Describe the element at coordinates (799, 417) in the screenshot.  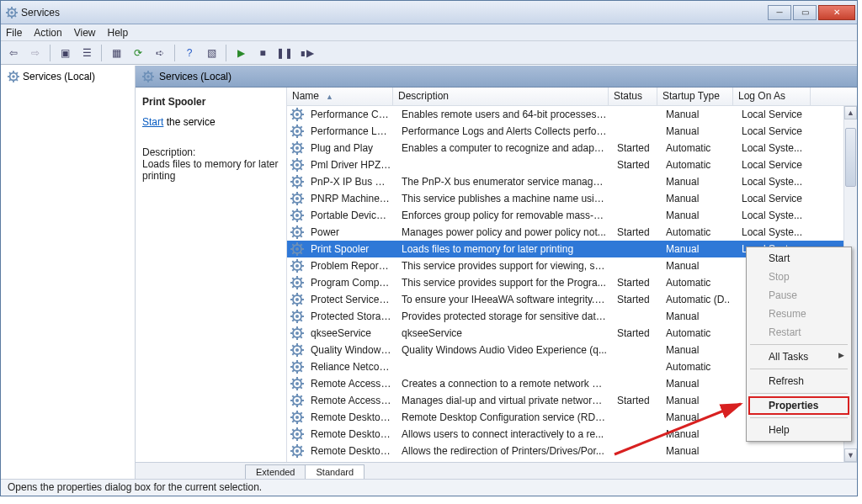
I see `ctx-separator` at that location.